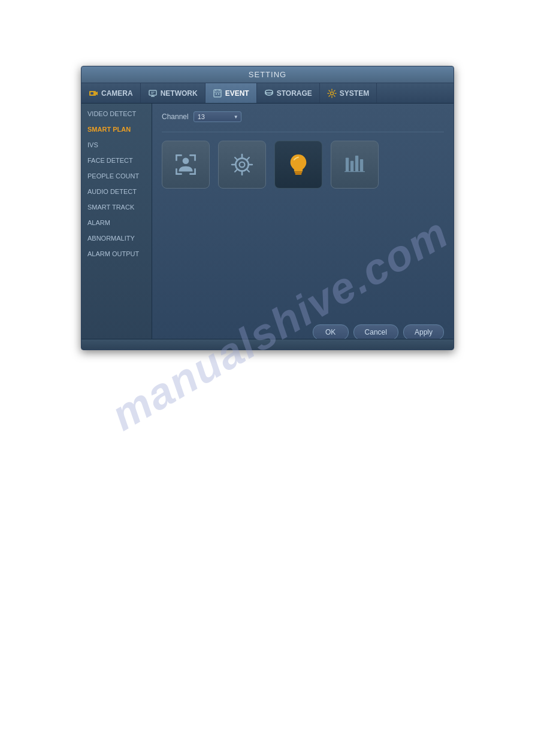  I want to click on tab-network-label: NETWORK, so click(179, 93).